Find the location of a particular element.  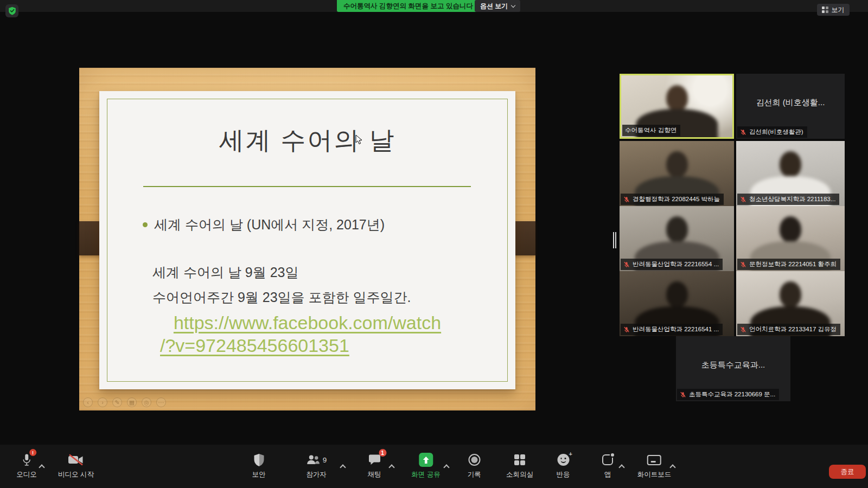

slide-title: 세계 수어의 날 is located at coordinates (307, 140).